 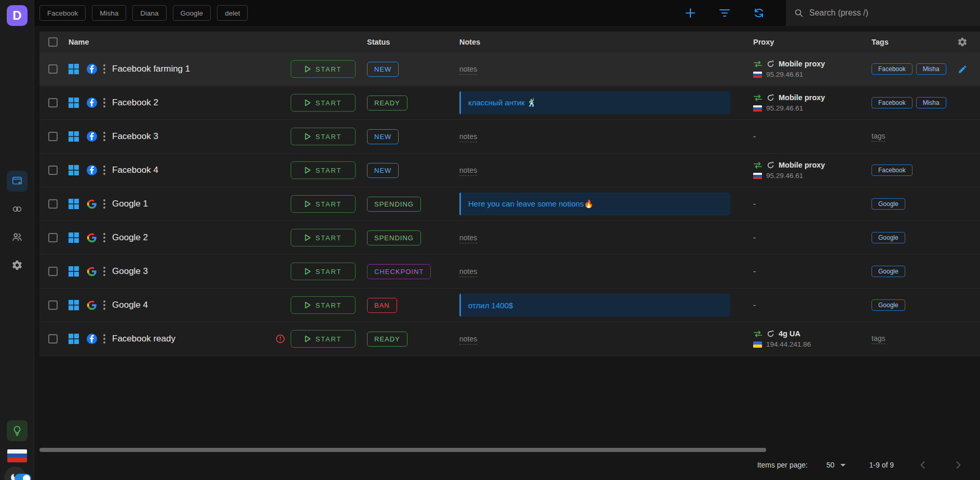 What do you see at coordinates (329, 103) in the screenshot?
I see `start-button-label: START` at bounding box center [329, 103].